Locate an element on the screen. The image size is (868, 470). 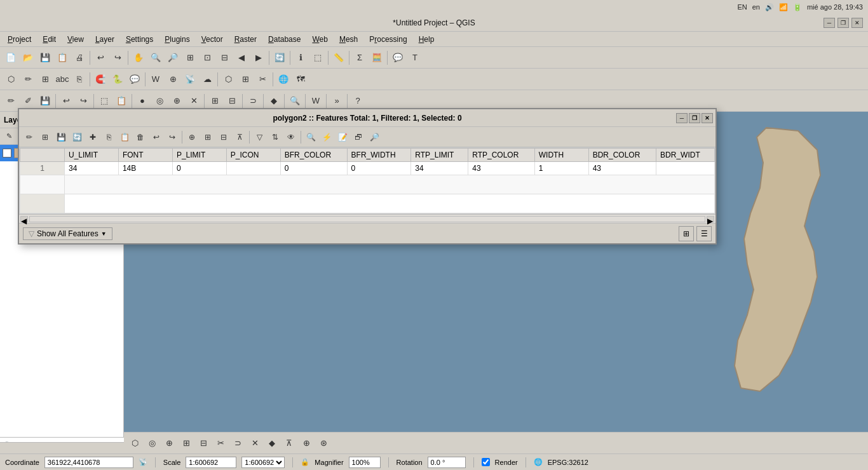
identify-button: ℹ is located at coordinates (301, 58).